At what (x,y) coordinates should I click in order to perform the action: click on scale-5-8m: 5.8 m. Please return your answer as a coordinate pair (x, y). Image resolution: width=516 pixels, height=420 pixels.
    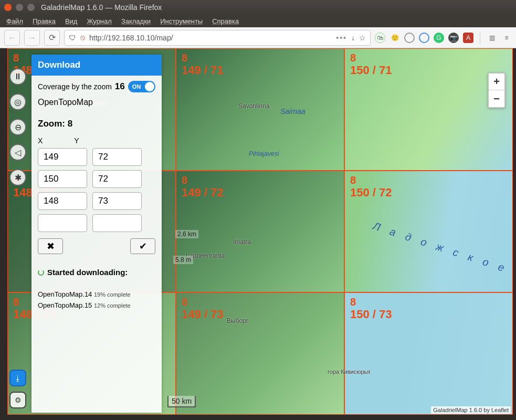
    Looking at the image, I should click on (183, 260).